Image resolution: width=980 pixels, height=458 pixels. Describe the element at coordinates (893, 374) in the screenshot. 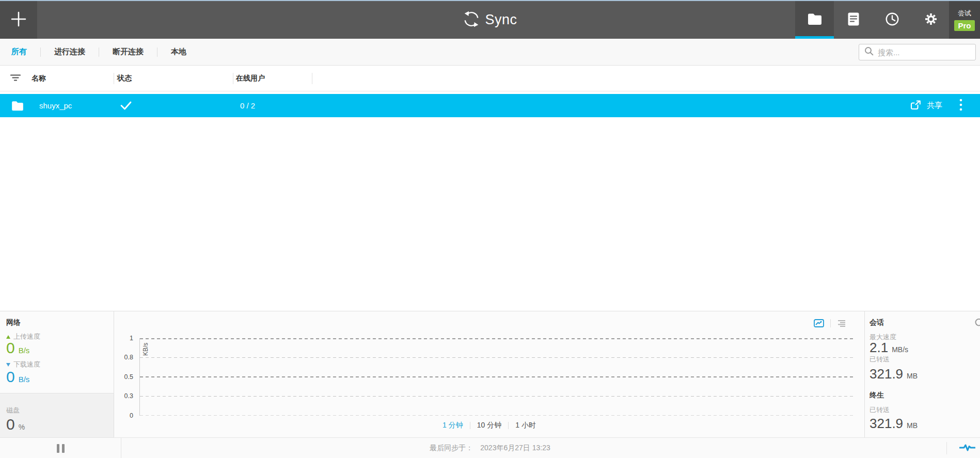

I see `session-transferred-value: 321.9 MB` at that location.